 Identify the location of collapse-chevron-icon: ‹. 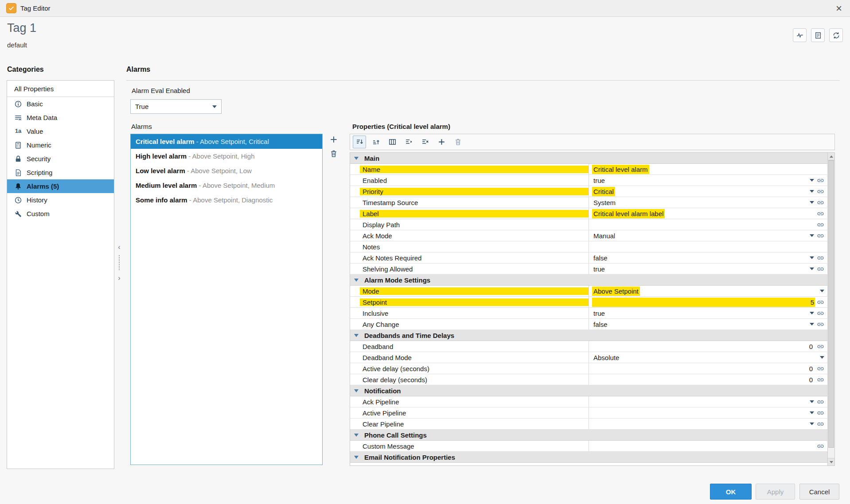
(119, 247).